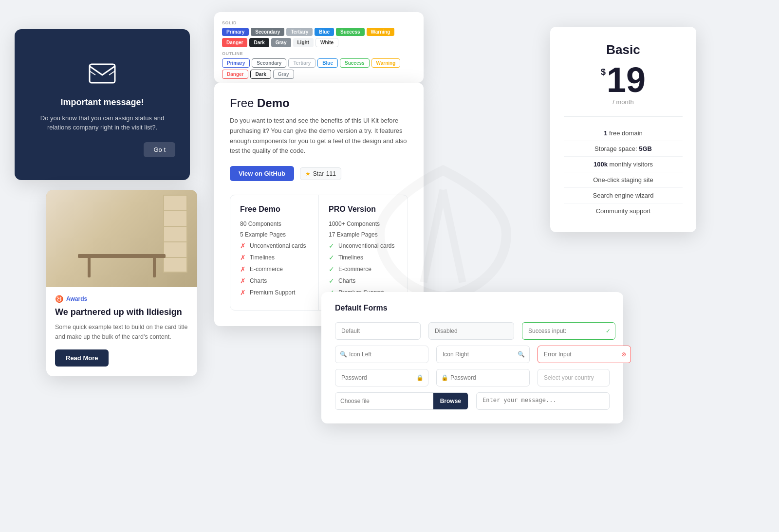 This screenshot has height=532, width=779. Describe the element at coordinates (569, 331) in the screenshot. I see `success-input` at that location.